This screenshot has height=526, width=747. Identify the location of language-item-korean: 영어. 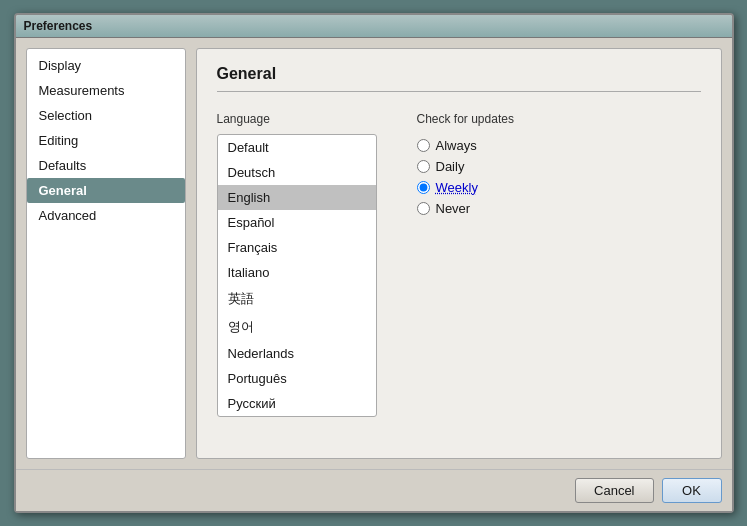
(297, 327).